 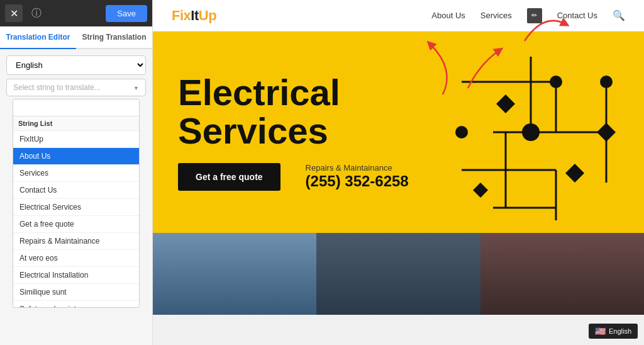 I want to click on top-bar: ✕ ⓘ Save, so click(x=76, y=13).